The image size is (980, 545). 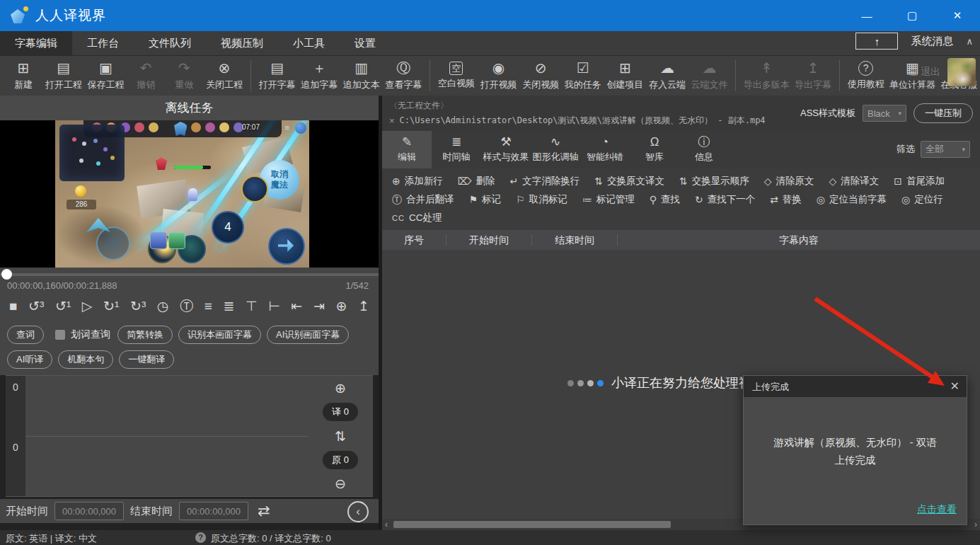 What do you see at coordinates (242, 43) in the screenshot?
I see `tab-video-compress: 视频压制` at bounding box center [242, 43].